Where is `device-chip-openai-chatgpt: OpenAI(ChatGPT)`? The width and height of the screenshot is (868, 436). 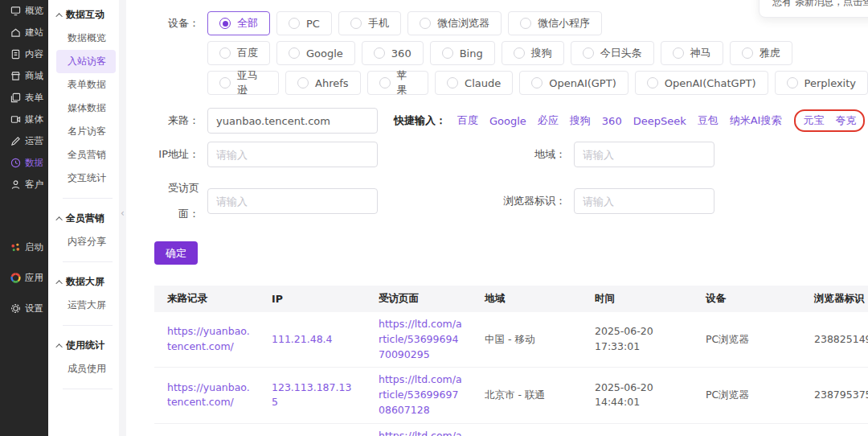
device-chip-openai-chatgpt: OpenAI(ChatGPT) is located at coordinates (702, 83).